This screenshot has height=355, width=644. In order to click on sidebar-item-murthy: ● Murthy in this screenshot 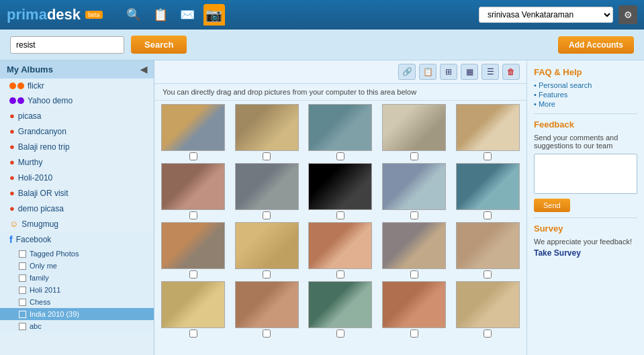, I will do `click(77, 162)`.